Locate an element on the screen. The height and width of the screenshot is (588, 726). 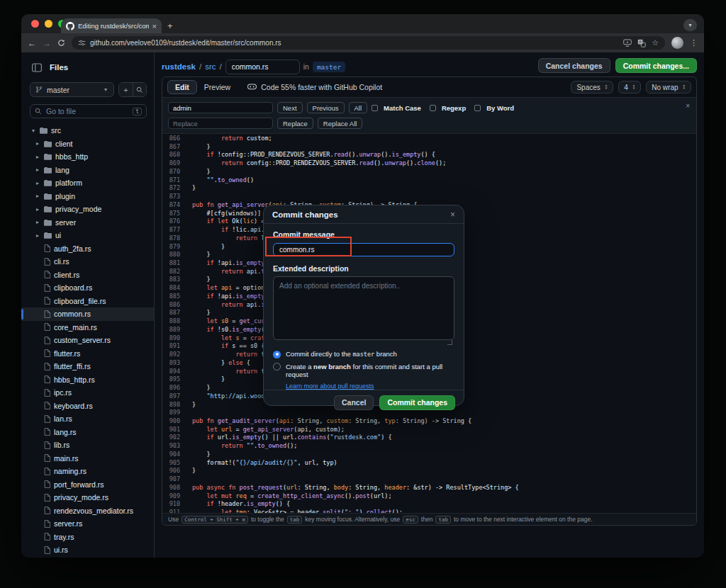
new-branch-option: Create a new branch for this commit and … is located at coordinates (364, 371).